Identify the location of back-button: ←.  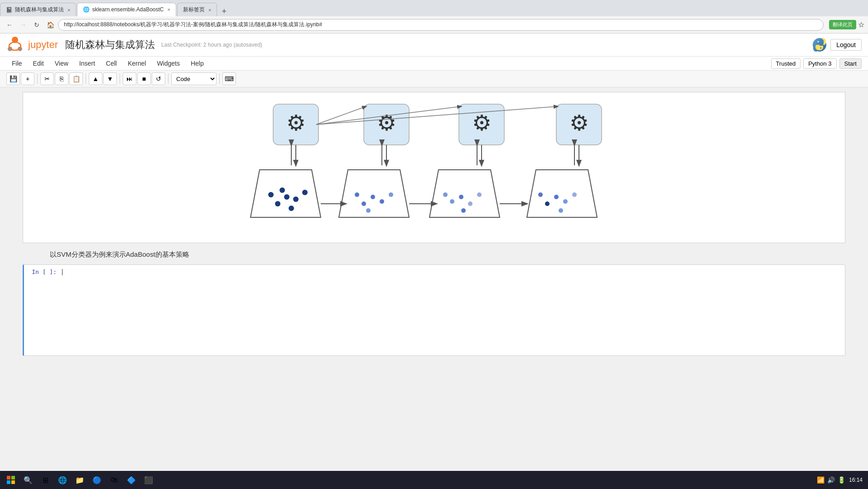
(10, 25).